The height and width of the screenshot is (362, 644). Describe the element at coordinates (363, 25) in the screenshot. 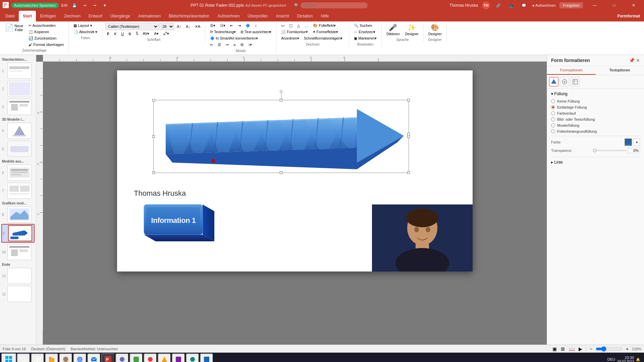

I see `suchen-btn: 🔍 Suchen` at that location.